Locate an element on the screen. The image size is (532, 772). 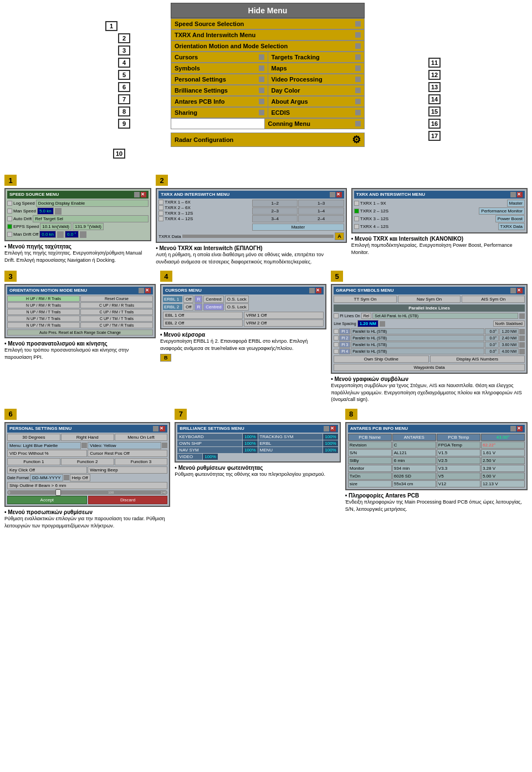
auto-pres-note: Auto Pres. Reset at Each Range Scale Cha… is located at coordinates (80, 333).